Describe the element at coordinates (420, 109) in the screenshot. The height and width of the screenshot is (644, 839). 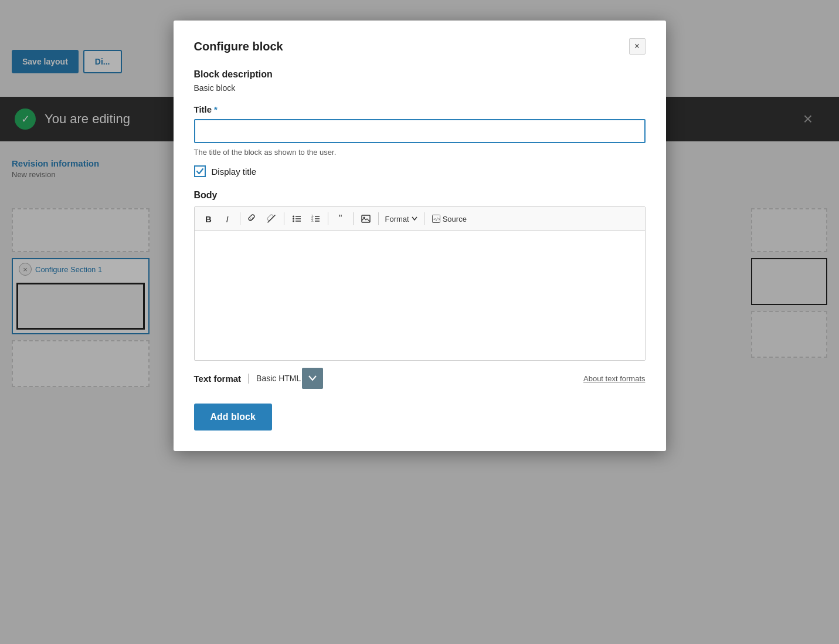
I see `title-field-label: Title*` at that location.